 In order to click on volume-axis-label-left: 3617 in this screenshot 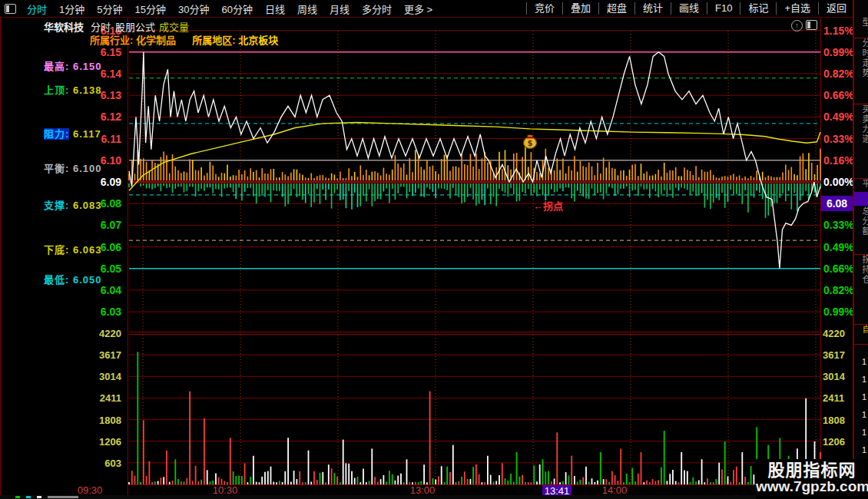, I will do `click(98, 355)`.